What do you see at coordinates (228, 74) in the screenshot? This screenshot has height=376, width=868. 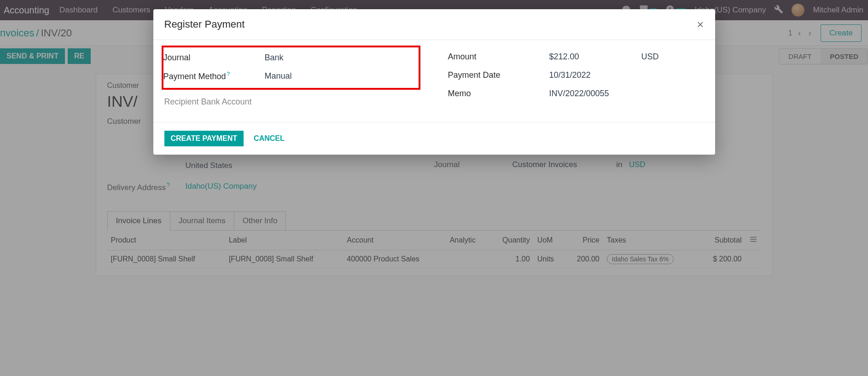 I see `help-icon: ?` at bounding box center [228, 74].